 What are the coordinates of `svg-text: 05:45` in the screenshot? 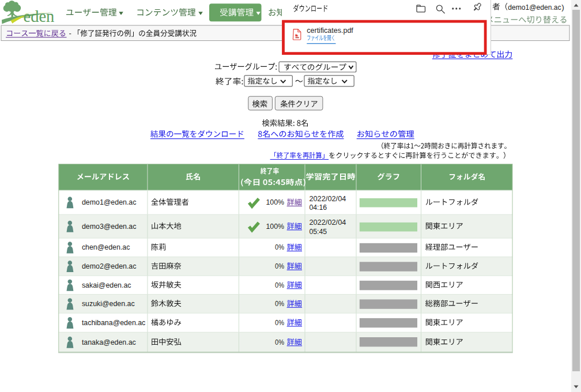 It's located at (318, 232).